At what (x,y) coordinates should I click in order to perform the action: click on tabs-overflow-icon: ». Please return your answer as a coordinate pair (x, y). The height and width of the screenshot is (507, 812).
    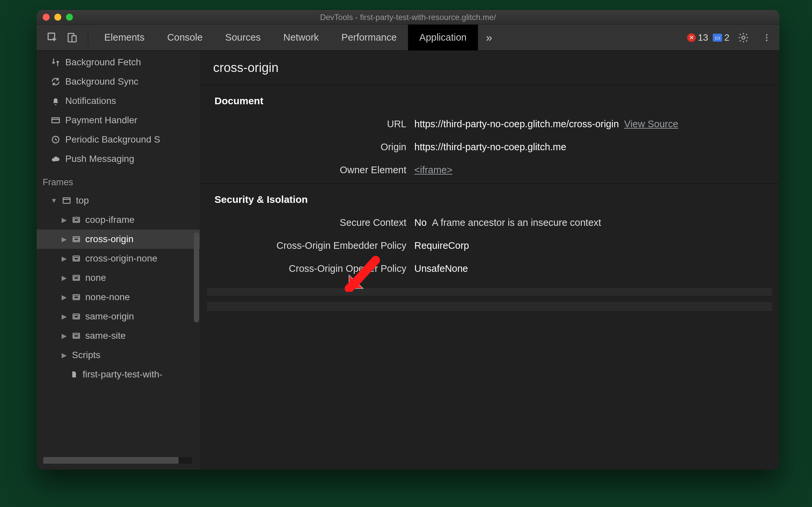
    Looking at the image, I should click on (489, 38).